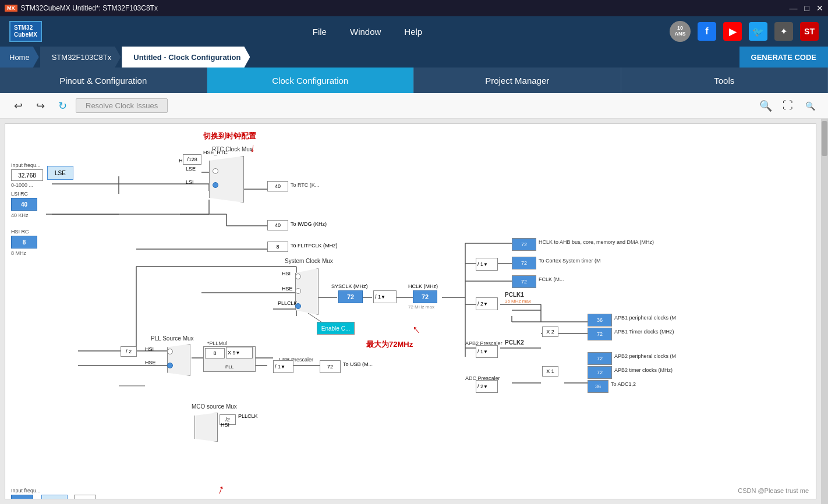 This screenshot has width=828, height=504. Describe the element at coordinates (623, 384) in the screenshot. I see `adc-label: To ADC1,2` at that location.